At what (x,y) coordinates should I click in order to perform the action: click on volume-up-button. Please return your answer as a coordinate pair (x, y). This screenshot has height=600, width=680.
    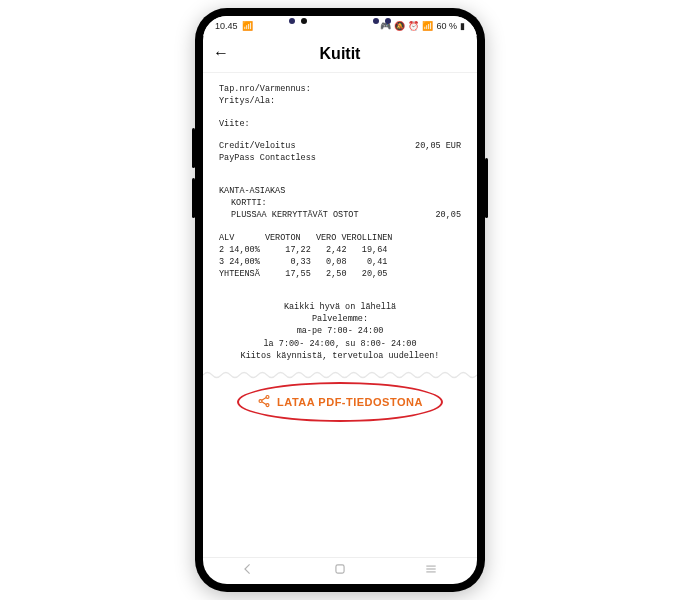
    Looking at the image, I should click on (194, 148).